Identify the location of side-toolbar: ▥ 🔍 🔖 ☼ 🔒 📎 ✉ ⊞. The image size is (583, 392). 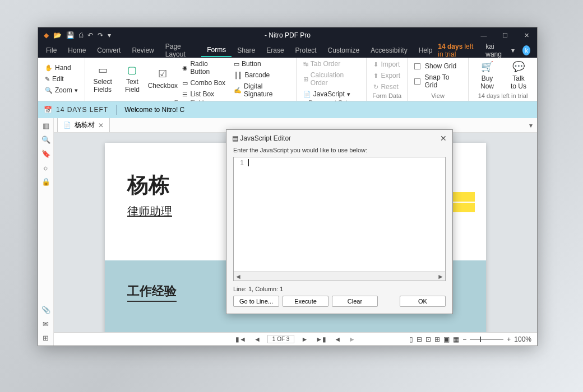
(46, 232).